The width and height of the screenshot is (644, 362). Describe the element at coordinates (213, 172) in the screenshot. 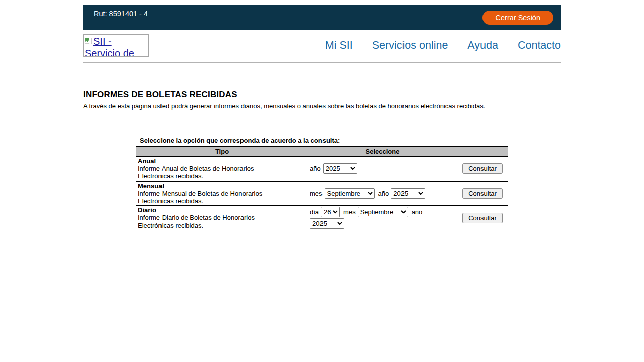

I see `anual-type-description: Informe Anual de Boletas de Honorarios E…` at that location.